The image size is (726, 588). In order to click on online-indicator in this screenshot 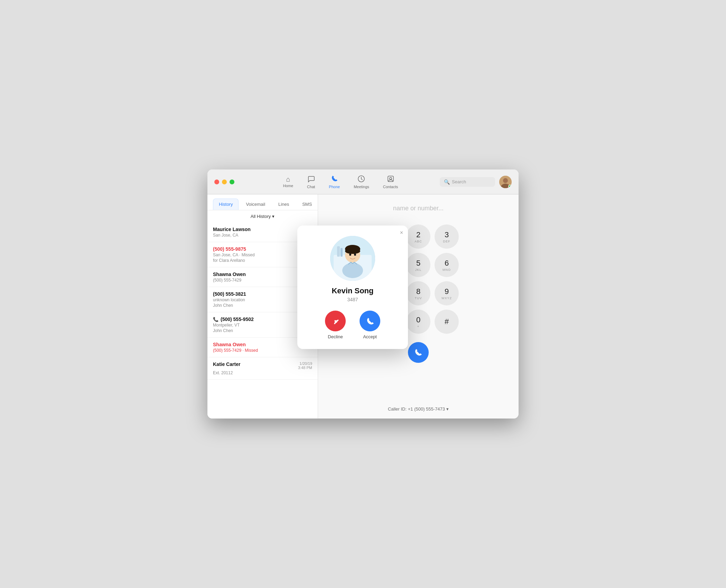, I will do `click(510, 186)`.